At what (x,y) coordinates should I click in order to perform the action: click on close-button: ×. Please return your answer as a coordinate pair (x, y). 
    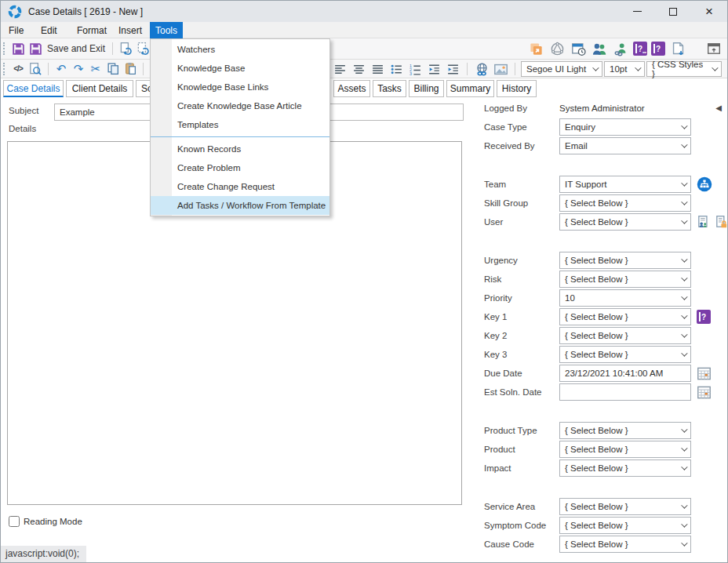
    Looking at the image, I should click on (709, 12).